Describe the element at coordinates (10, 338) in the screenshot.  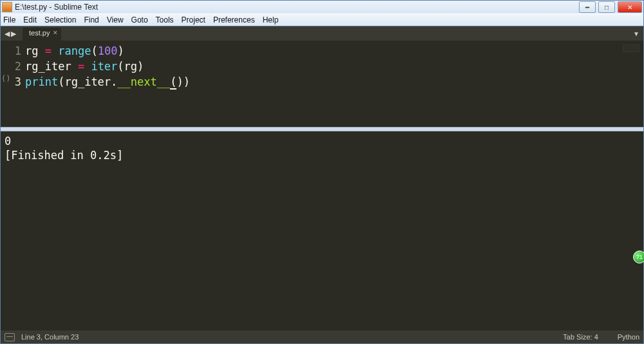
I see `panel-switch-icon` at that location.